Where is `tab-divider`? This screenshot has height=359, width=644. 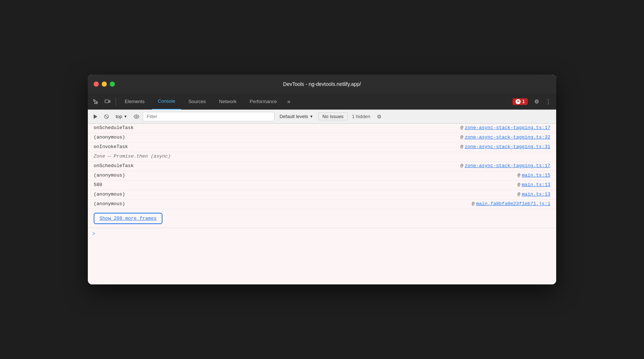
tab-divider is located at coordinates (116, 102).